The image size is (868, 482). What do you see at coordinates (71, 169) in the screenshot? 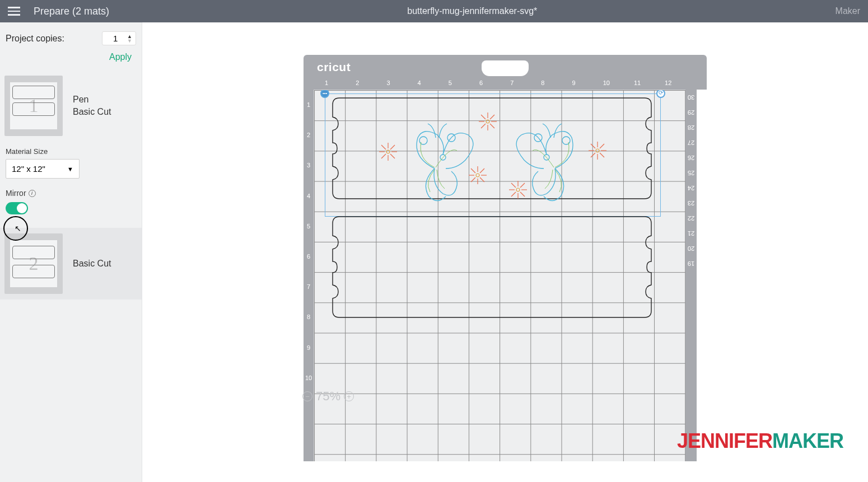
I see `chevron-down-icon: ▼` at bounding box center [71, 169].